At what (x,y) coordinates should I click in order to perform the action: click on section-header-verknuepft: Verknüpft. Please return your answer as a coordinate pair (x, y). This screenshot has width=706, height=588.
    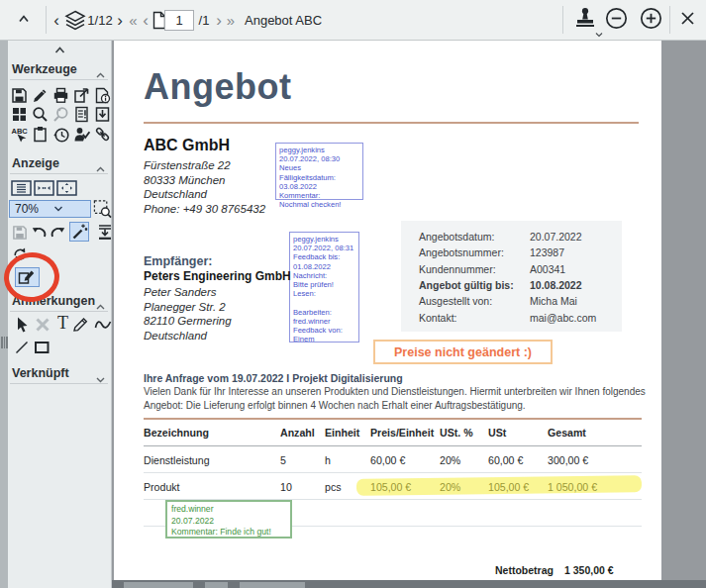
    Looking at the image, I should click on (41, 373).